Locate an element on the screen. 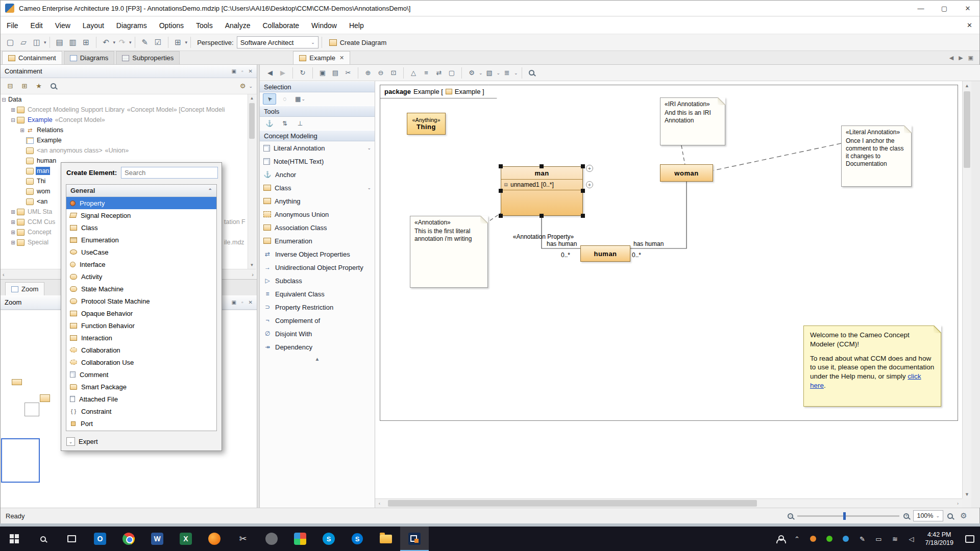 The height and width of the screenshot is (551, 980). tab-diagram-example: Example ✕ is located at coordinates (322, 58).